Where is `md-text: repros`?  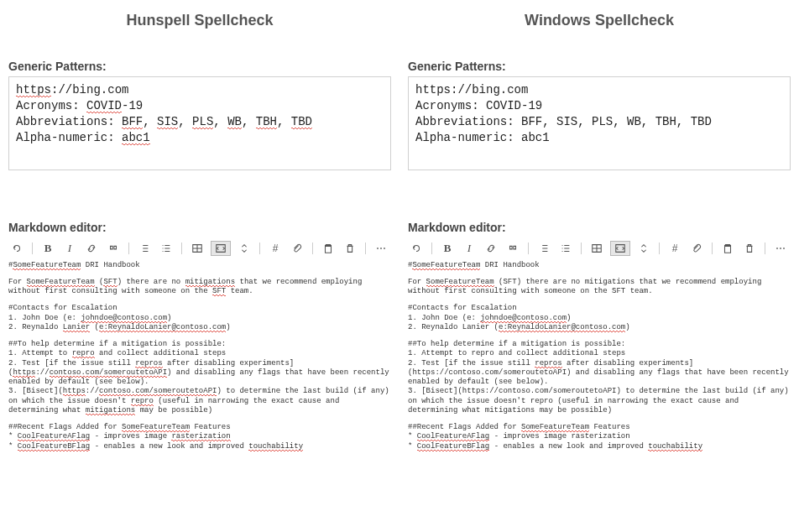
md-text: repros is located at coordinates (149, 364).